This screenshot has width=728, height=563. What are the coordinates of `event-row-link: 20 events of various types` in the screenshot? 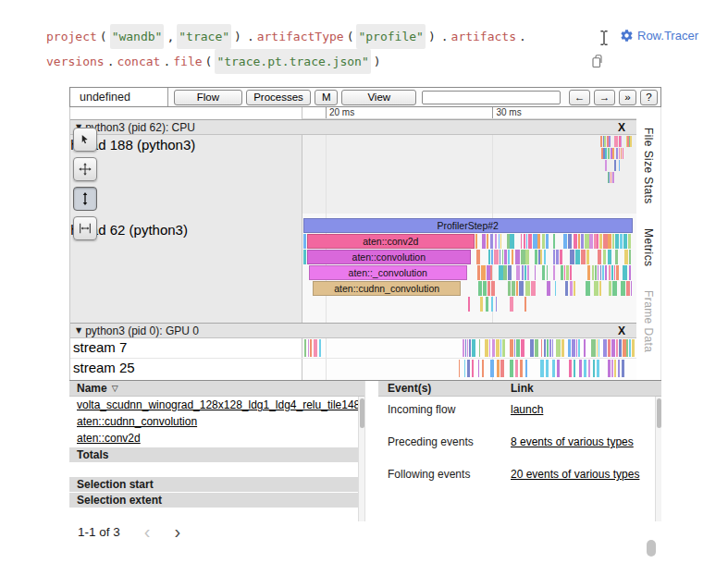 It's located at (586, 474).